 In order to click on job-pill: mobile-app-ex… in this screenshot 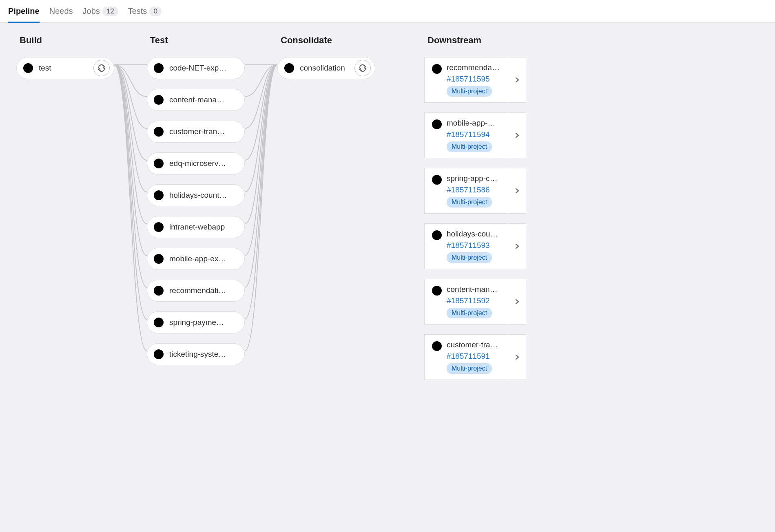, I will do `click(196, 259)`.